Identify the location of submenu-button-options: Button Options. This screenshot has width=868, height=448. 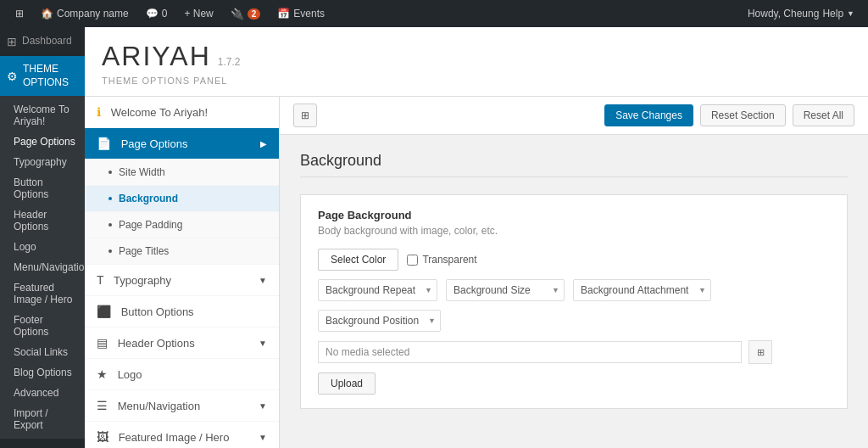
(42, 188).